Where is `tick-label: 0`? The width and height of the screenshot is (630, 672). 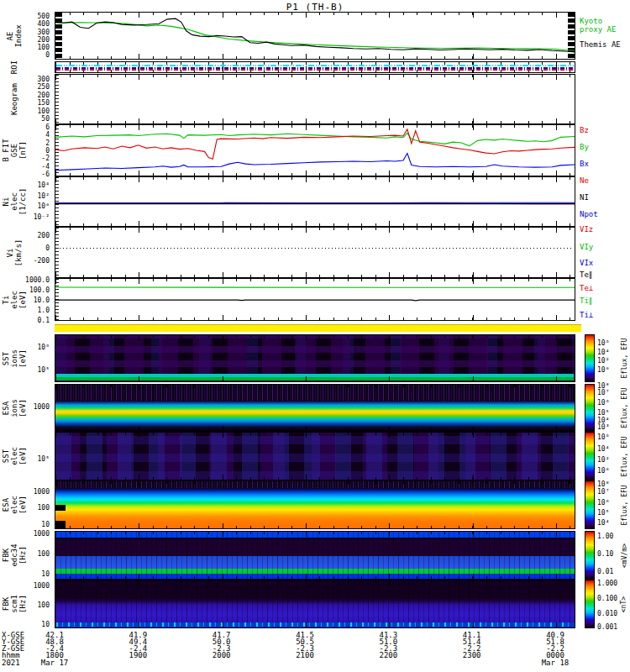 tick-label: 0 is located at coordinates (47, 151).